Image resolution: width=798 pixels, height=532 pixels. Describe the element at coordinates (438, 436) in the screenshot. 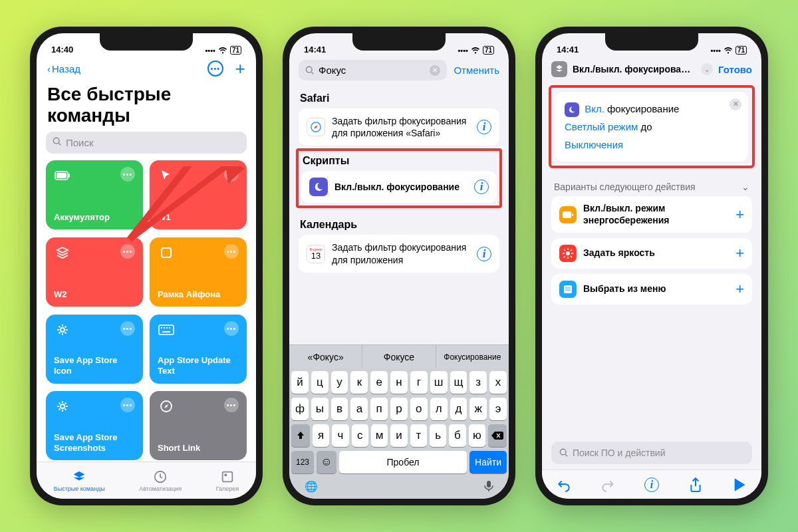

I see `key-ь: ь` at that location.